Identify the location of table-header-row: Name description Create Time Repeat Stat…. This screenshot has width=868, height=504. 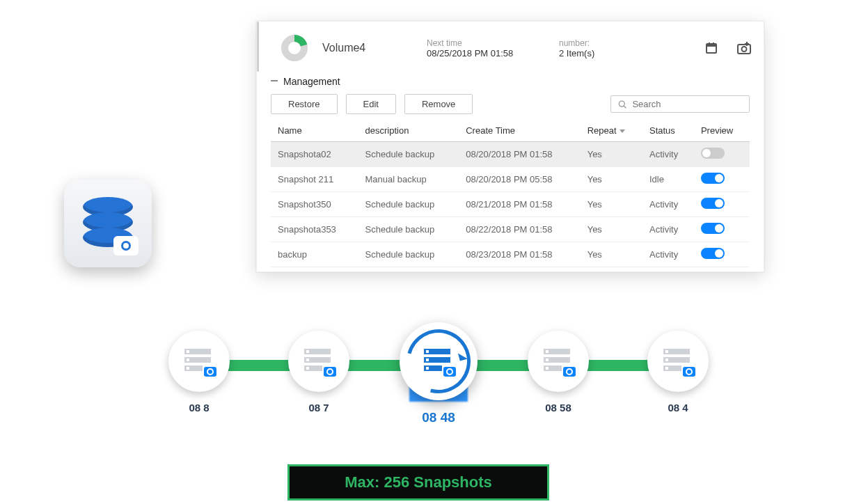
(510, 131).